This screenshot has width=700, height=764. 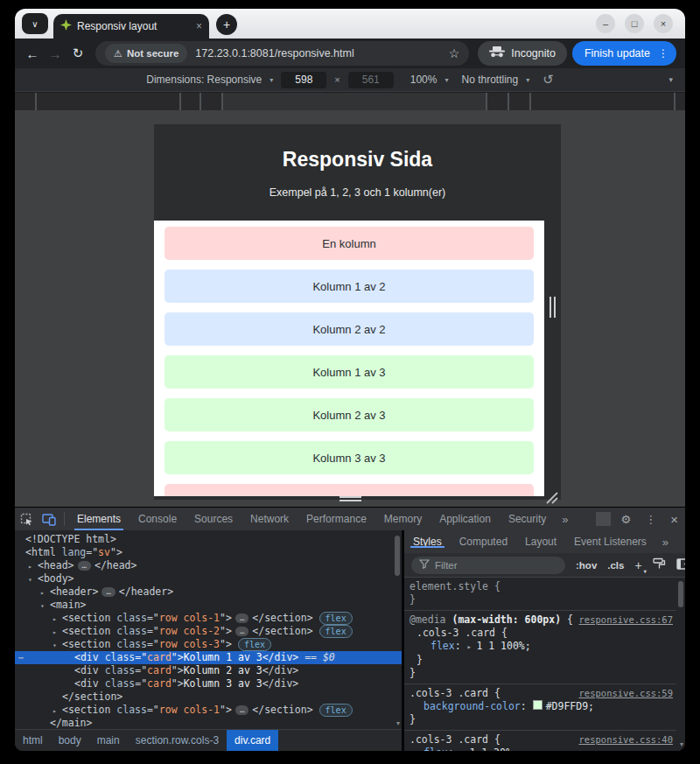 I want to click on new-style-rule-icon: +▾, so click(x=638, y=565).